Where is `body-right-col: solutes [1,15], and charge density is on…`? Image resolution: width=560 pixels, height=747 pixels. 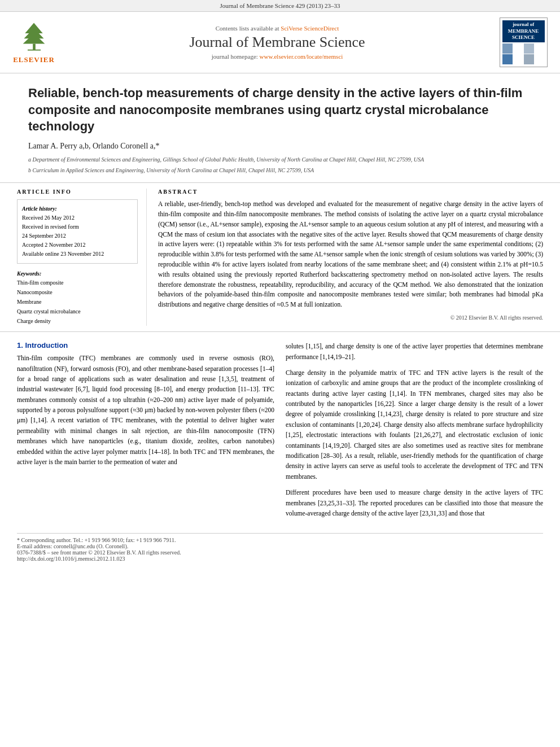 body-right-col: solutes [1,15], and charge density is on… is located at coordinates (414, 430).